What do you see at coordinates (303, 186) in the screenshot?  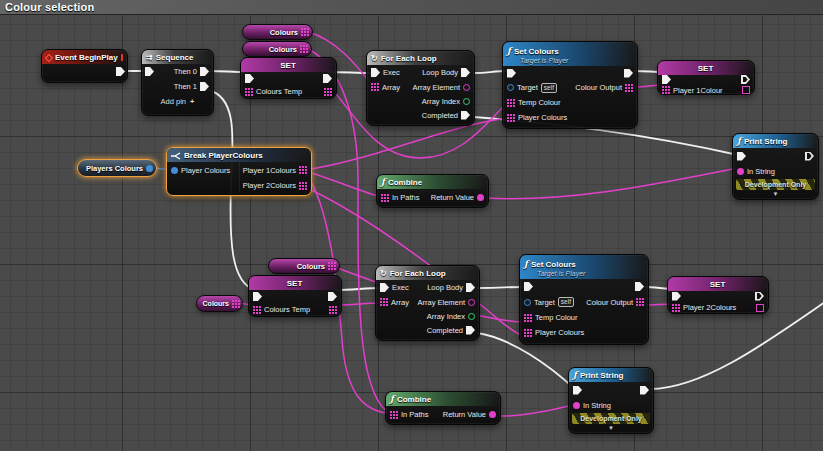 I see `player2colours-out-pin` at bounding box center [303, 186].